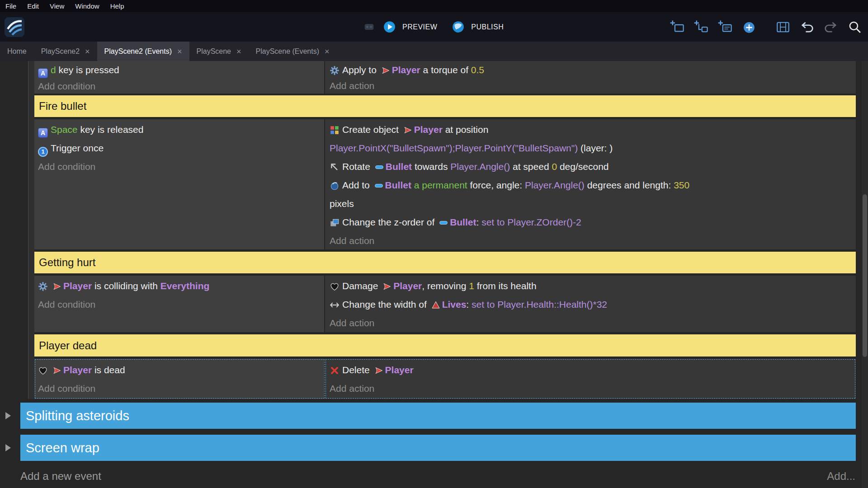 The width and height of the screenshot is (868, 488). Describe the element at coordinates (593, 185) in the screenshot. I see `action-add-force: Add to Bullet a permanent force, angle: …` at that location.